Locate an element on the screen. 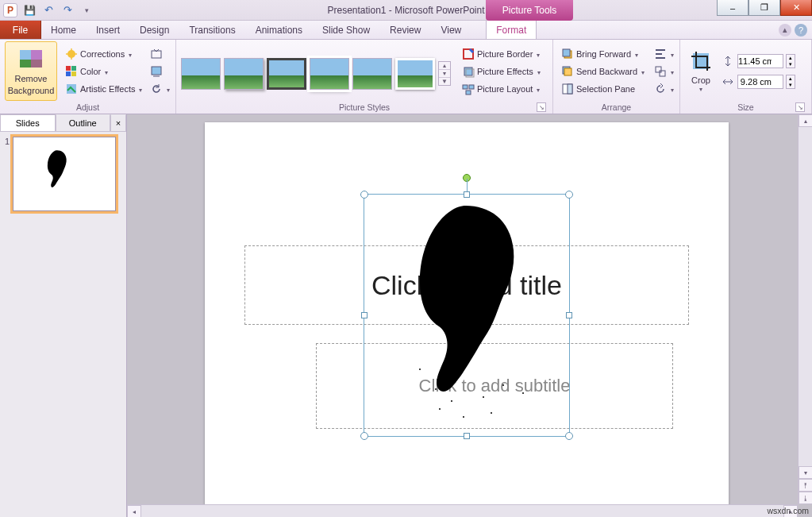 The width and height of the screenshot is (812, 517). reset-picture-button is located at coordinates (158, 89).